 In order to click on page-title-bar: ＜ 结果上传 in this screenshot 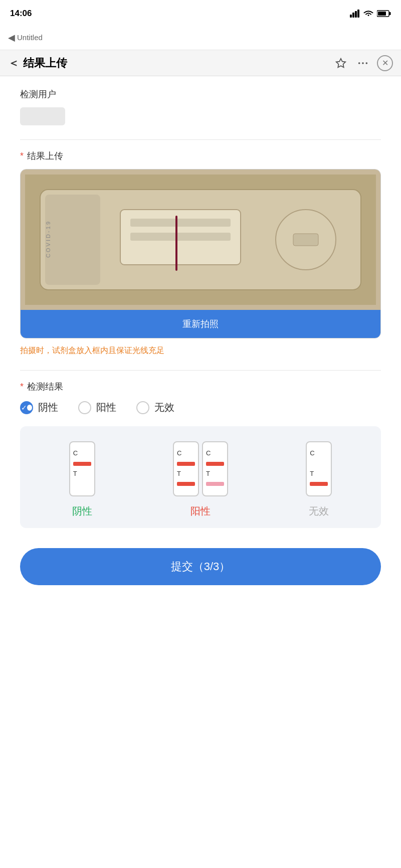, I will do `click(168, 63)`.